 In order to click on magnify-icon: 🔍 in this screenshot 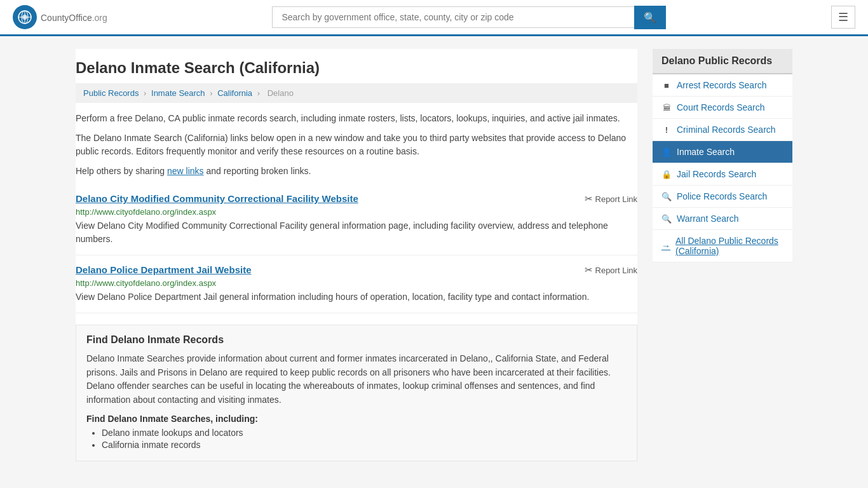, I will do `click(667, 219)`.